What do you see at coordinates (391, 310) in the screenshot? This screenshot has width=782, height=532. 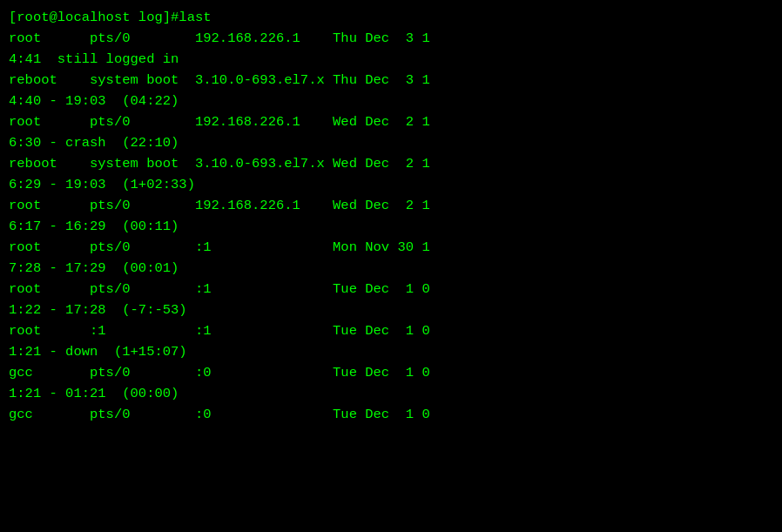 I see `terminal-line: 1:22 - 17:28 (-7:-53)` at bounding box center [391, 310].